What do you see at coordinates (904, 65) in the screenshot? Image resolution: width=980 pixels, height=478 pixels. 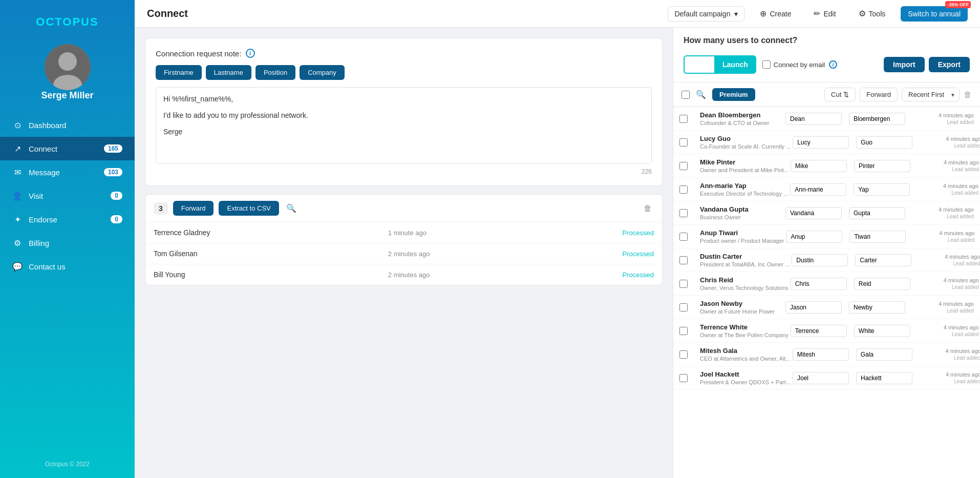 I see `import-button: Import` at bounding box center [904, 65].